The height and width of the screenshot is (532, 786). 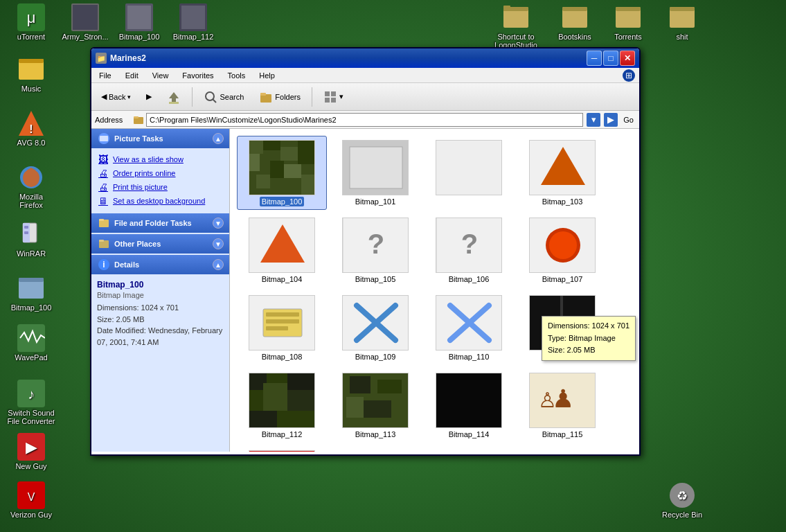 What do you see at coordinates (85, 22) in the screenshot?
I see `desktop-icon-army: Army_Stron...` at bounding box center [85, 22].